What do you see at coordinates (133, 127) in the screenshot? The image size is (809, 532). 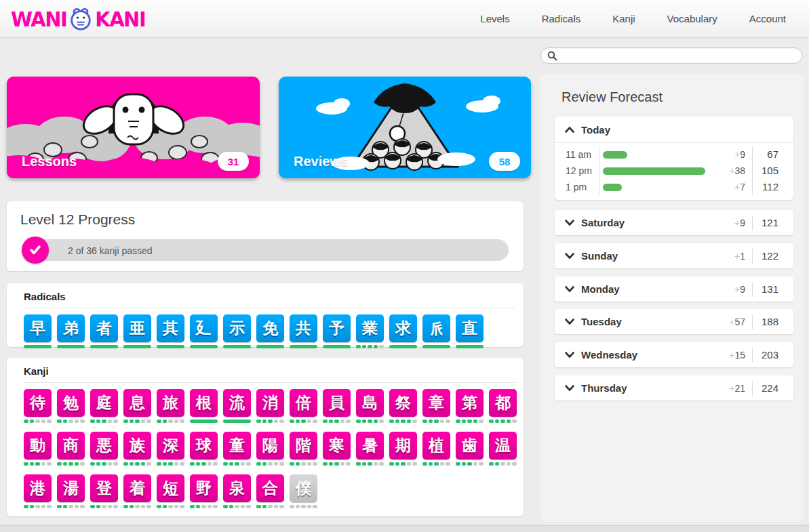 I see `lessons-banner: Lessons 31` at bounding box center [133, 127].